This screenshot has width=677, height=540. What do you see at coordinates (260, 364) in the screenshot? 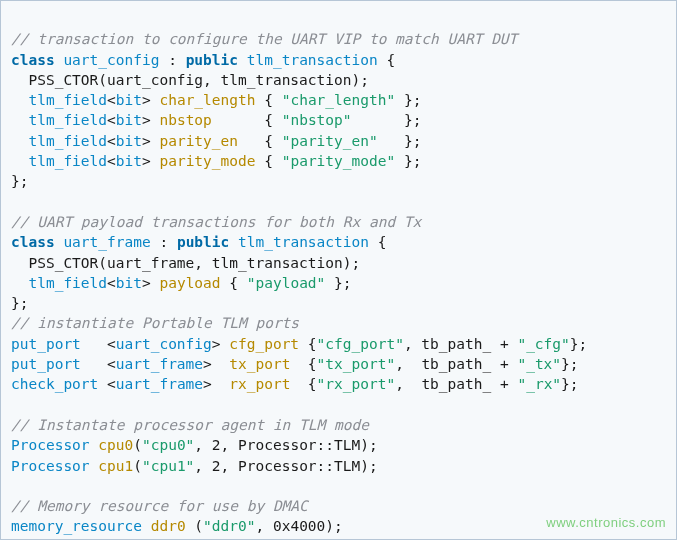
I see `var-tx-port: tx_port` at bounding box center [260, 364].